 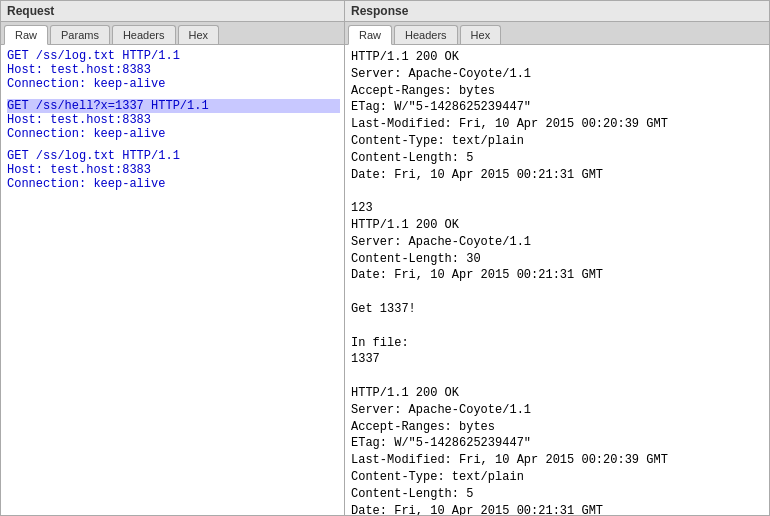 What do you see at coordinates (174, 120) in the screenshot?
I see `request-host-2: Host: test.host:8383` at bounding box center [174, 120].